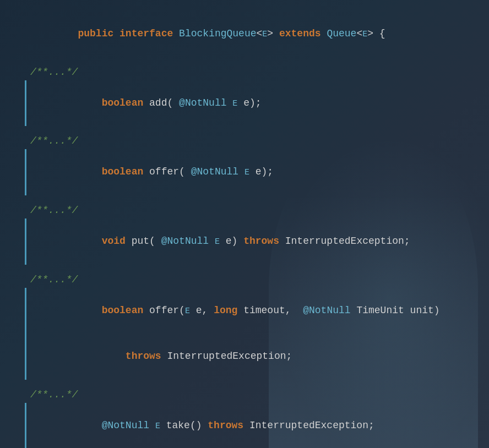  I want to click on line-take: @NotNull E take() throws InterruptedExce…, so click(258, 425).